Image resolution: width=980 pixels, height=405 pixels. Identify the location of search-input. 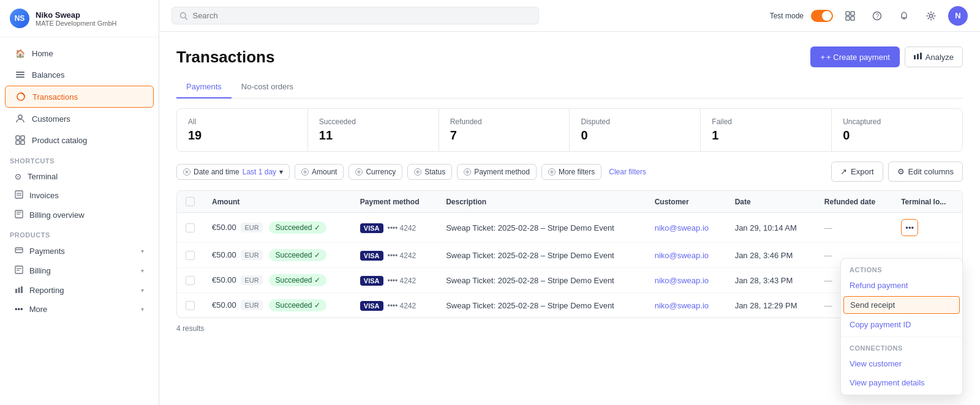
(361, 16).